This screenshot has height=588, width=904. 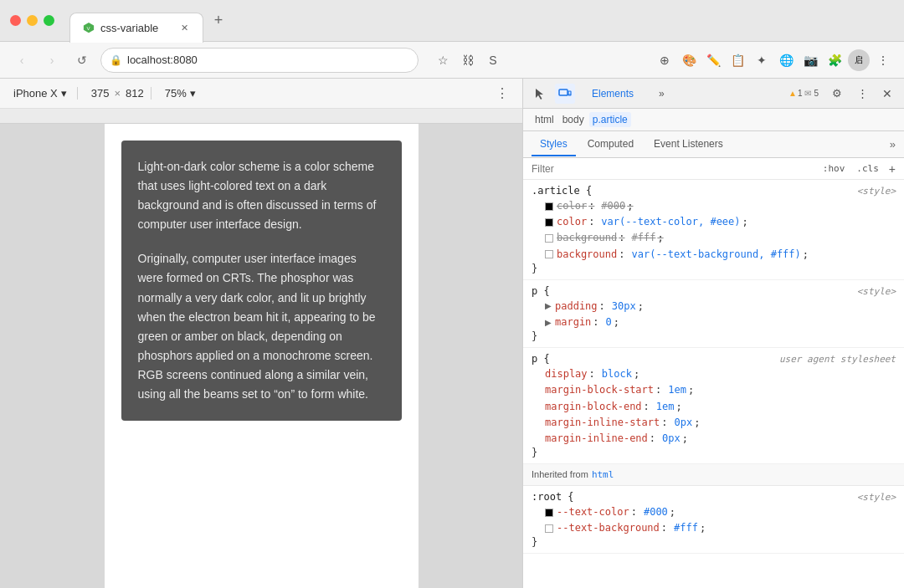 What do you see at coordinates (493, 60) in the screenshot?
I see `extensions-s-button: S` at bounding box center [493, 60].